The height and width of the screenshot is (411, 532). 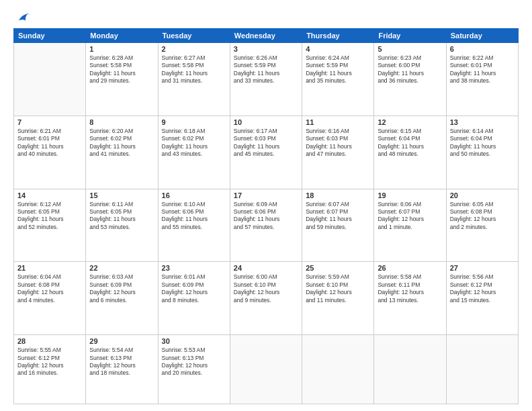 I want to click on day-number: 9, so click(x=194, y=122).